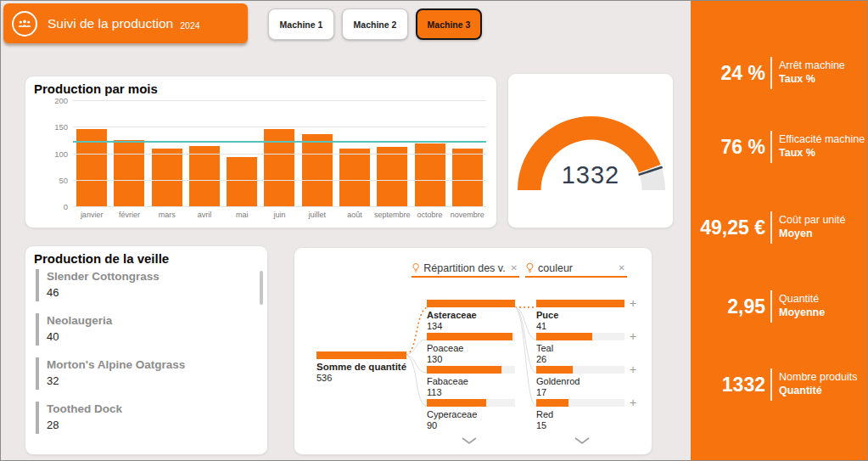  Describe the element at coordinates (392, 215) in the screenshot. I see `x-axis-label: septembre` at that location.